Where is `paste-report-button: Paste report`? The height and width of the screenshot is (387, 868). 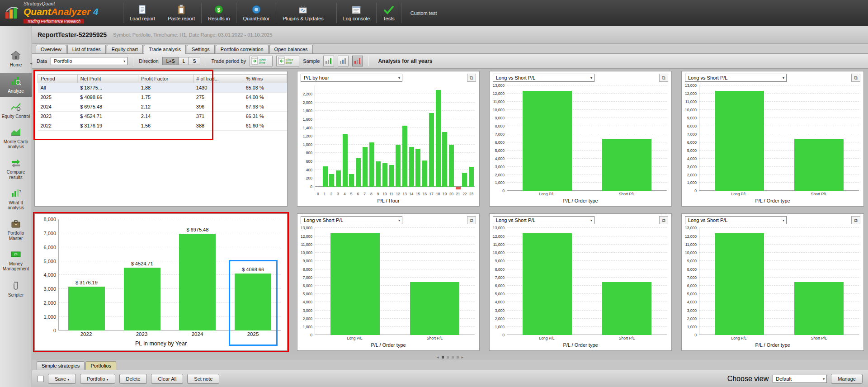 paste-report-button: Paste report is located at coordinates (181, 13).